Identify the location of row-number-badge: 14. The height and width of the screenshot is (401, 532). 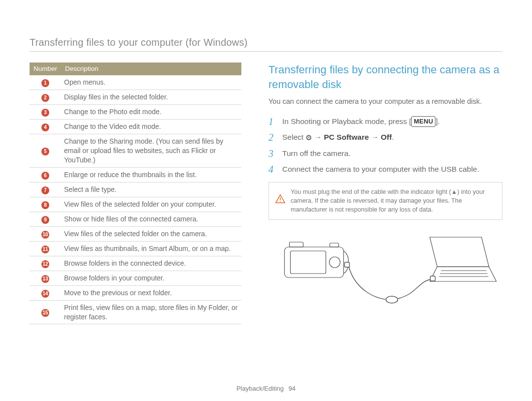
(45, 294).